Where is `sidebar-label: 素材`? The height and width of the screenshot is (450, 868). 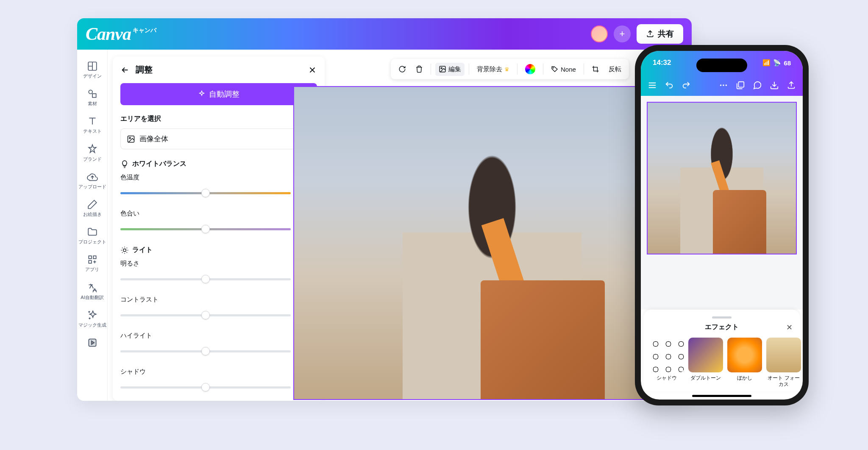
sidebar-label: 素材 is located at coordinates (92, 103).